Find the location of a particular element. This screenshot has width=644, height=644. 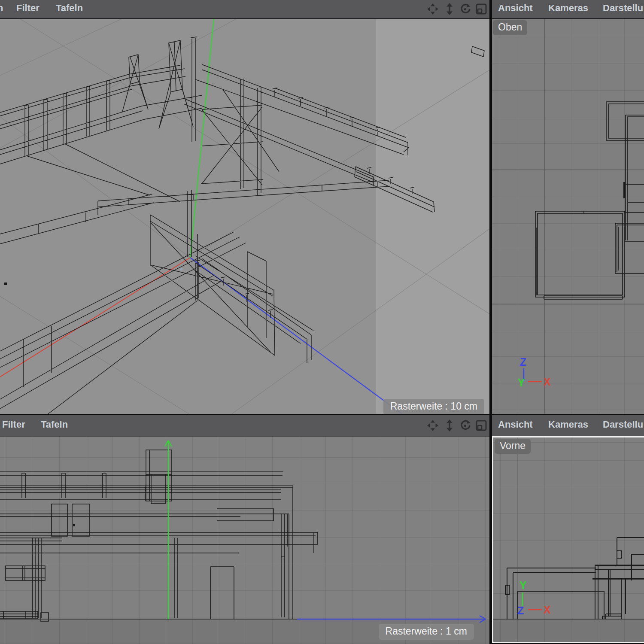

side-view-menubar: Filter Tafeln is located at coordinates (245, 426).